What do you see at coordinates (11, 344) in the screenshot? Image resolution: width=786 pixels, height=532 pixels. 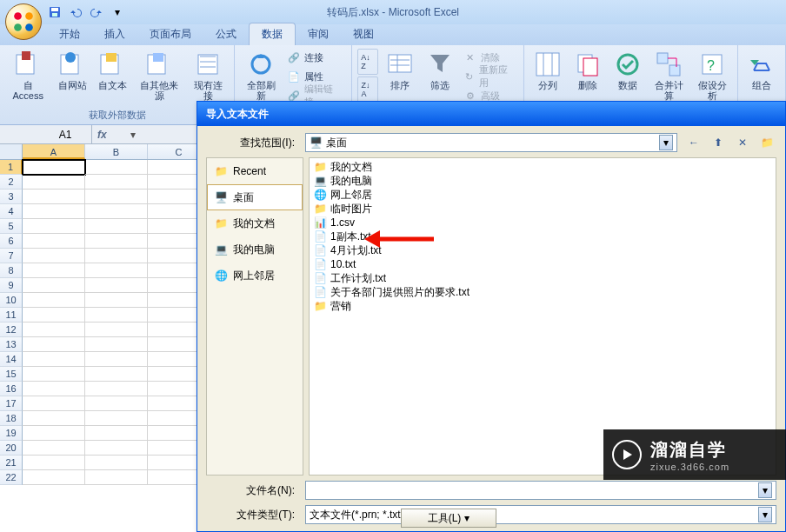 I see `row-header: 13` at bounding box center [11, 344].